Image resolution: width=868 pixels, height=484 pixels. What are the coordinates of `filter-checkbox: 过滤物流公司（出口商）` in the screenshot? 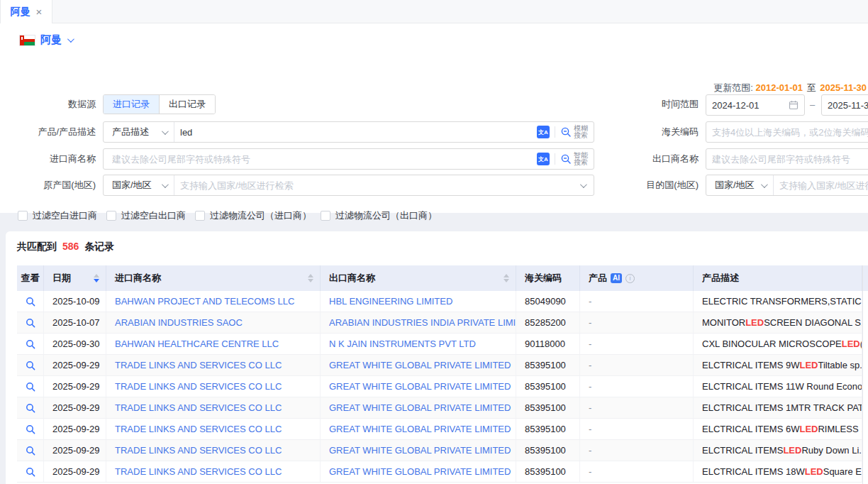 It's located at (379, 216).